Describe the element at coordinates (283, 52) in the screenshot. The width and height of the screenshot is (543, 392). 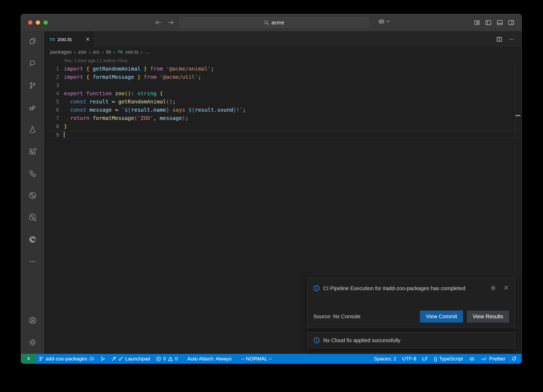
I see `breadcrumb: packages›zoo›src›lib›TSzoo.ts›…` at that location.